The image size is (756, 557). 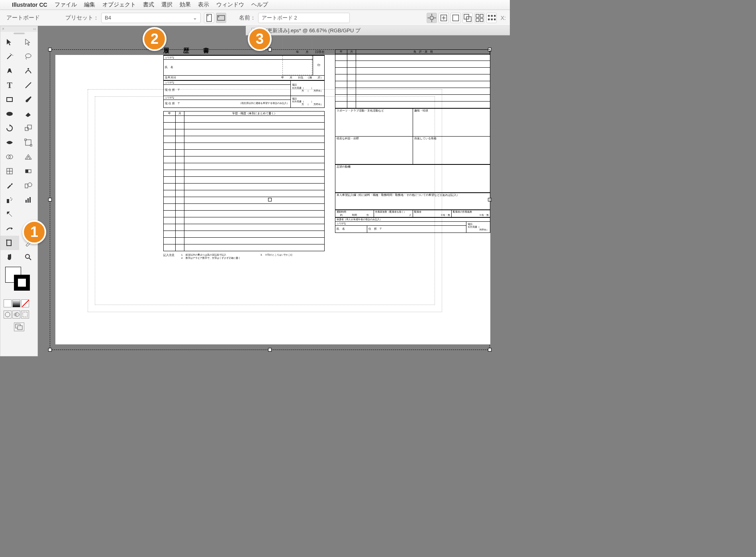 What do you see at coordinates (185, 5) in the screenshot?
I see `menu-effect: 効果` at bounding box center [185, 5].